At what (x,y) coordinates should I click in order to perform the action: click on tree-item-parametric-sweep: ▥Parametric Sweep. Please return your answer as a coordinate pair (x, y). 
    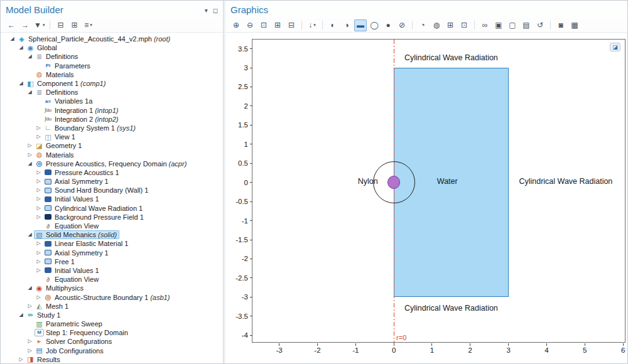
    Looking at the image, I should click on (112, 324).